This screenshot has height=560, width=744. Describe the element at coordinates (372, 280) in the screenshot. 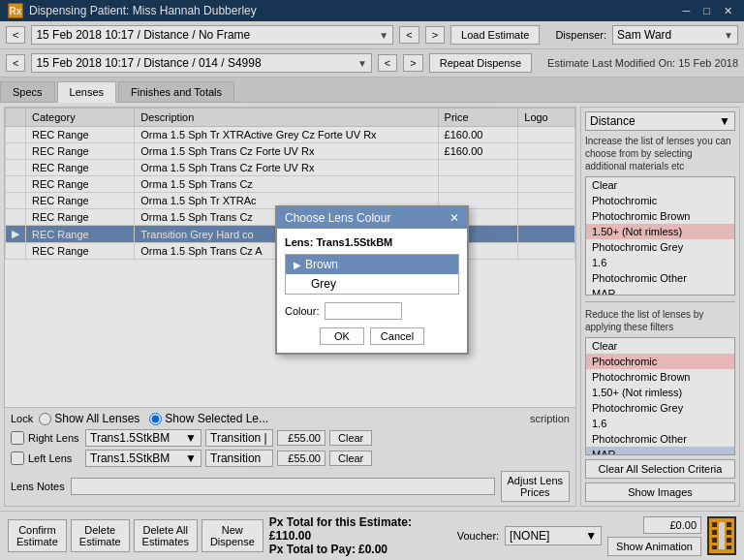

I see `choose-lens-colour-modal: Choose Lens Colour ✕ Lens: Trans1.5StkBM…` at that location.